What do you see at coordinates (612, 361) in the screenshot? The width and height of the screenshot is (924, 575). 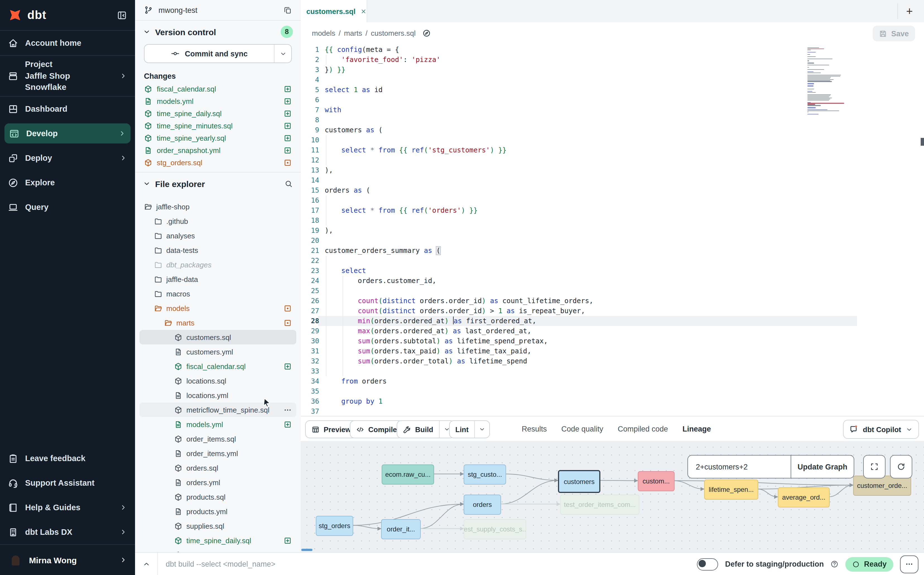 I see `code-line-32: 32 sum(orders.order_total) as lifetime_s…` at bounding box center [612, 361].